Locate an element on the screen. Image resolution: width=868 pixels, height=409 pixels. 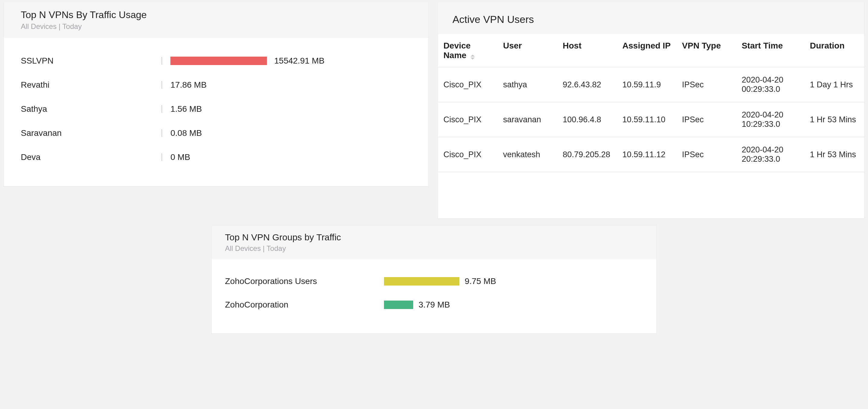
bar-value-area: 9.75 MB is located at coordinates (514, 281).